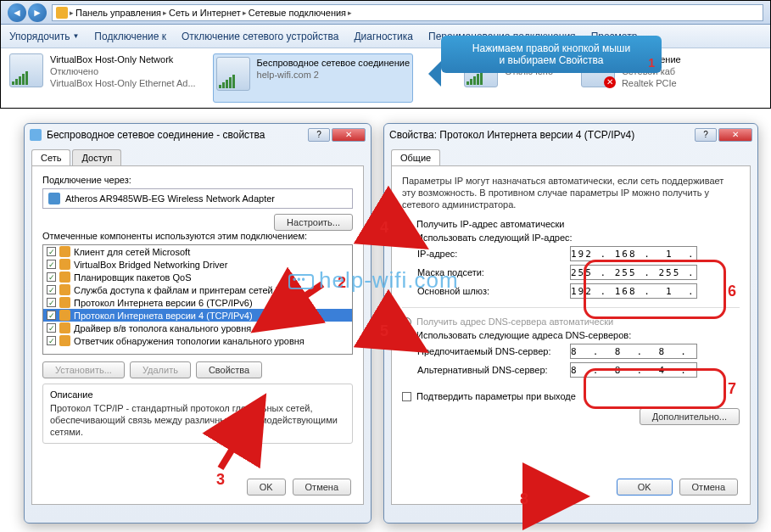 This screenshot has width=771, height=532. Describe the element at coordinates (651, 63) in the screenshot. I see `annotation-1: 1` at that location.